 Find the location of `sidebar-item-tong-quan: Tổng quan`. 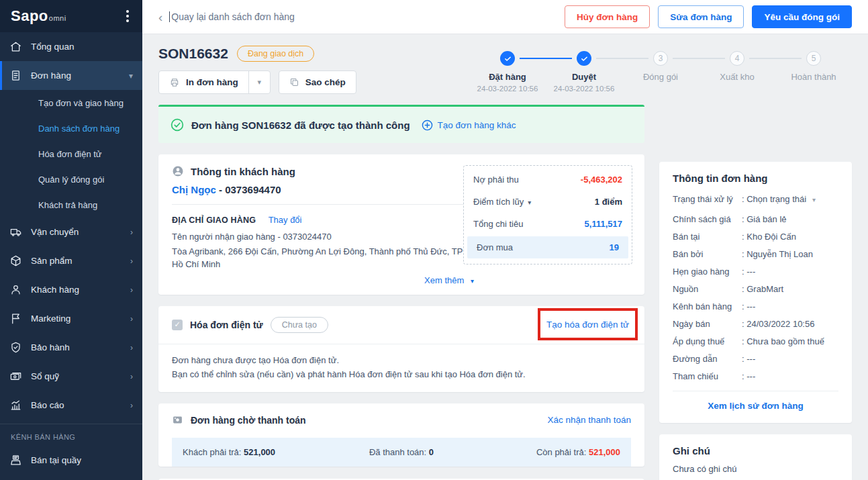

sidebar-item-tong-quan: Tổng quan is located at coordinates (71, 47).